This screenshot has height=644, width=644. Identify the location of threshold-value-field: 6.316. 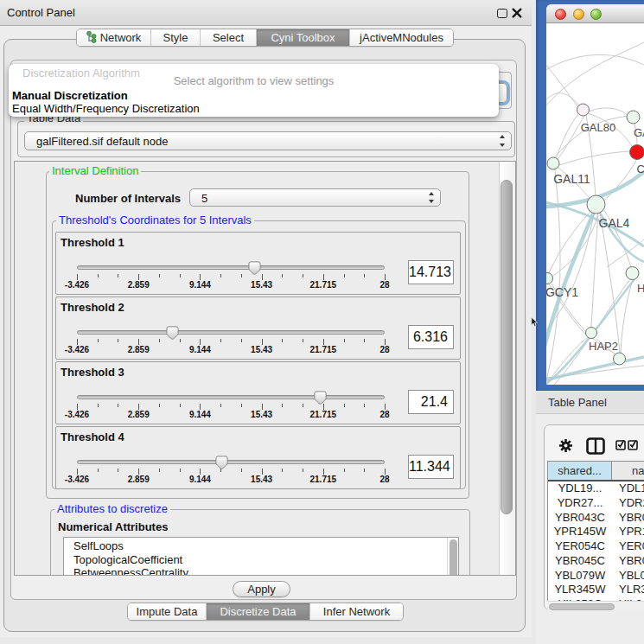
(430, 337).